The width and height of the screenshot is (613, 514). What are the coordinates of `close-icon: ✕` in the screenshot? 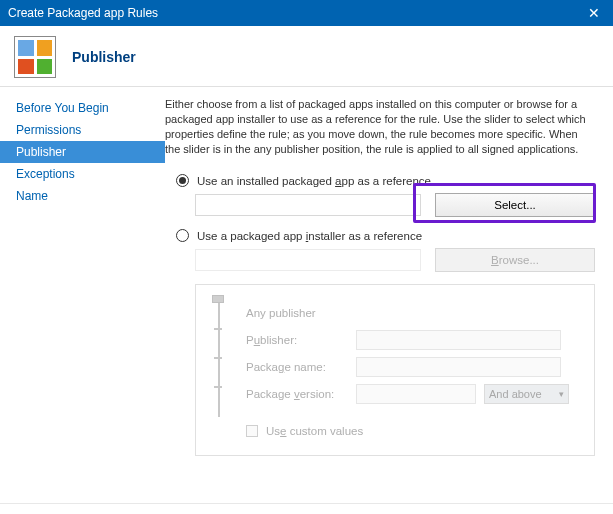 It's located at (594, 13).